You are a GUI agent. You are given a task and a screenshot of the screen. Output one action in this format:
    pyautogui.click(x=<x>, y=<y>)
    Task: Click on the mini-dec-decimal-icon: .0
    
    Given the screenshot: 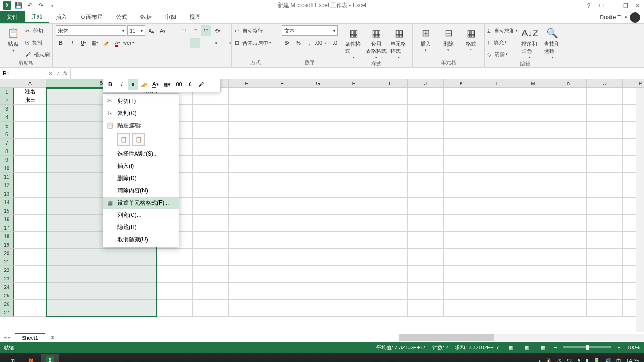 What is the action you would take?
    pyautogui.click(x=190, y=84)
    